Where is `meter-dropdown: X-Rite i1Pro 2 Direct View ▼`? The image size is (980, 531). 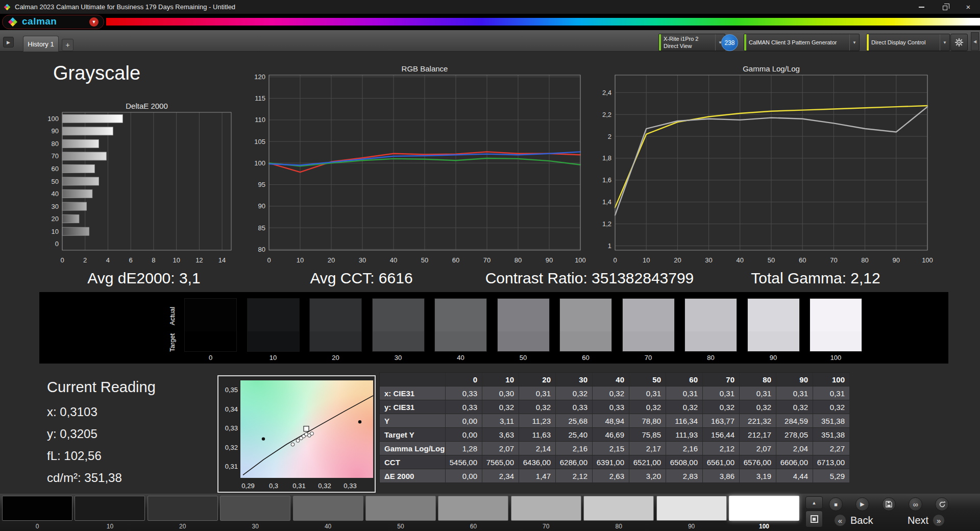 meter-dropdown: X-Rite i1Pro 2 Direct View ▼ is located at coordinates (692, 42).